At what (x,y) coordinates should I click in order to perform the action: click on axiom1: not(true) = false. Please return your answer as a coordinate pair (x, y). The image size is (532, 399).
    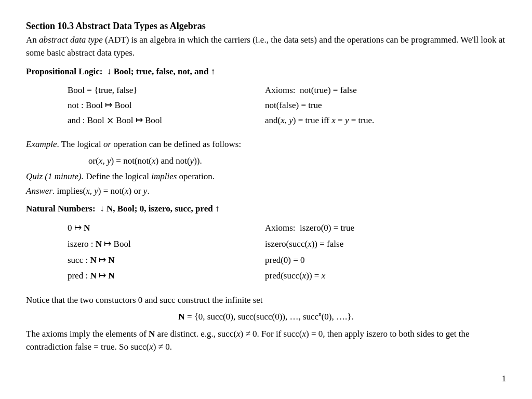
    Looking at the image, I should click on (328, 90).